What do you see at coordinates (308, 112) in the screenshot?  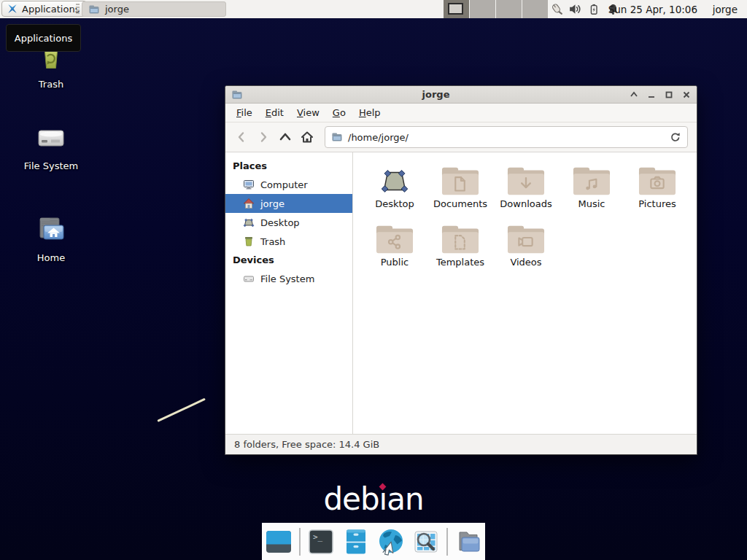 I see `menu-view: View` at bounding box center [308, 112].